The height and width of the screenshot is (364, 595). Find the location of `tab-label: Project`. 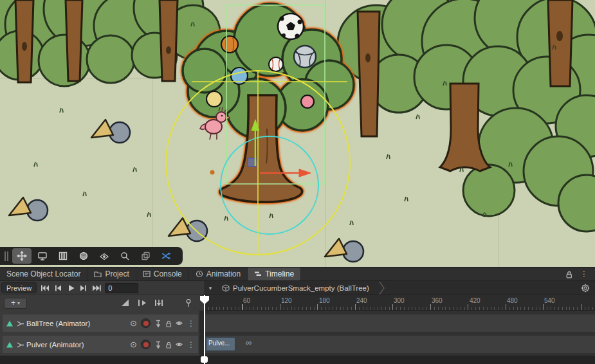

tab-label: Project is located at coordinates (117, 274).